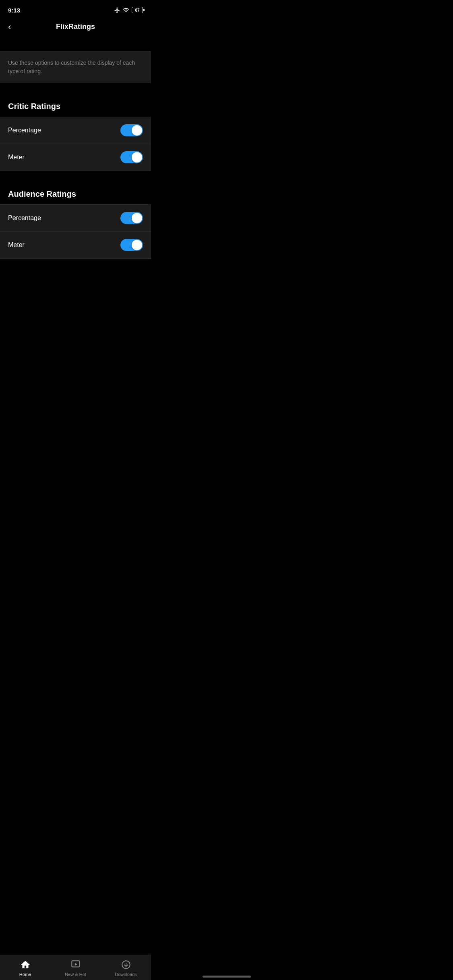 The width and height of the screenshot is (453, 980). I want to click on critic-meter-label: Meter, so click(16, 157).